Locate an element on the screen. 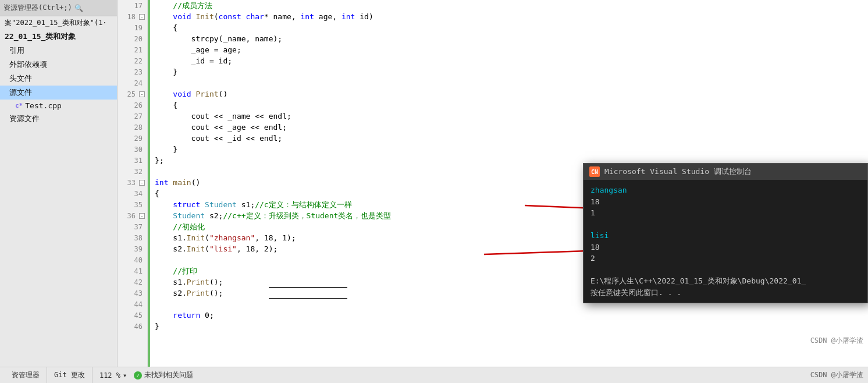 This screenshot has height=383, width=868. code-line-17: //成员方法 is located at coordinates (511, 6).